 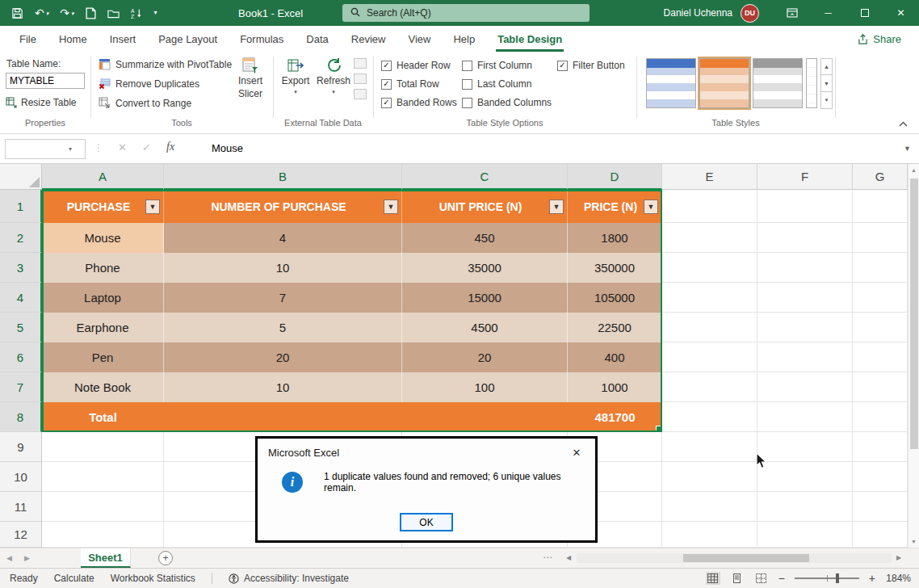 I want to click on page-break-view-button, so click(x=762, y=578).